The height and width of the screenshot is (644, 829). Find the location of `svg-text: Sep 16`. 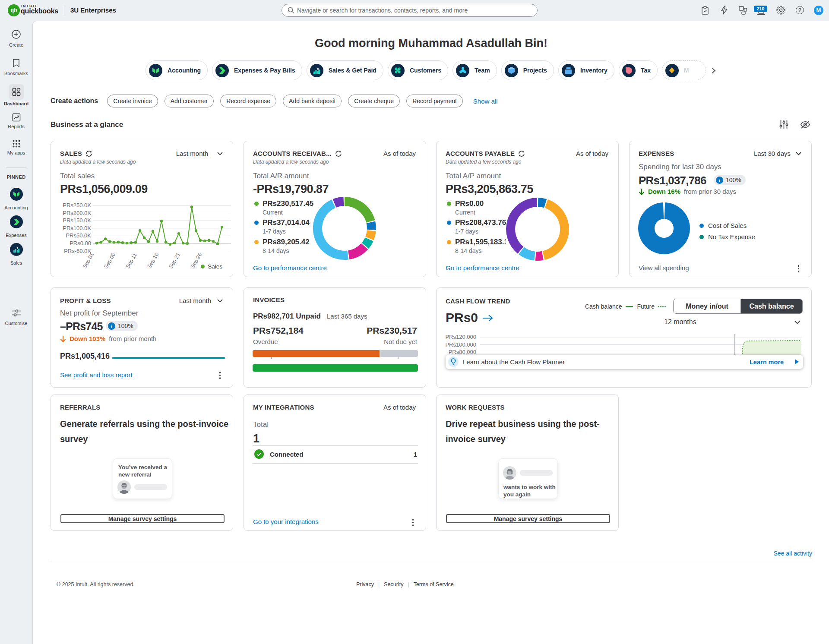

svg-text: Sep 16 is located at coordinates (153, 261).